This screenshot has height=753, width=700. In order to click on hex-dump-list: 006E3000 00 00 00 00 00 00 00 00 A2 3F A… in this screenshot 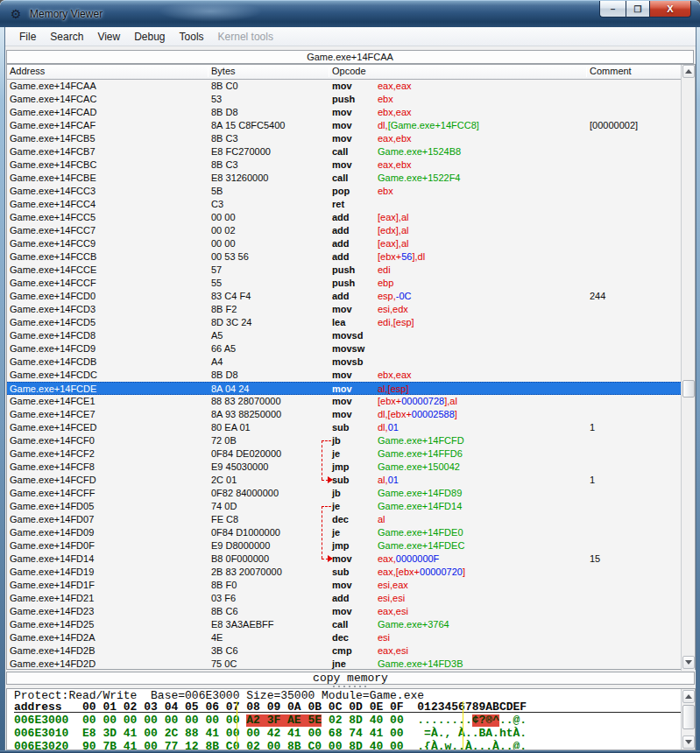, I will do `click(348, 732)`.